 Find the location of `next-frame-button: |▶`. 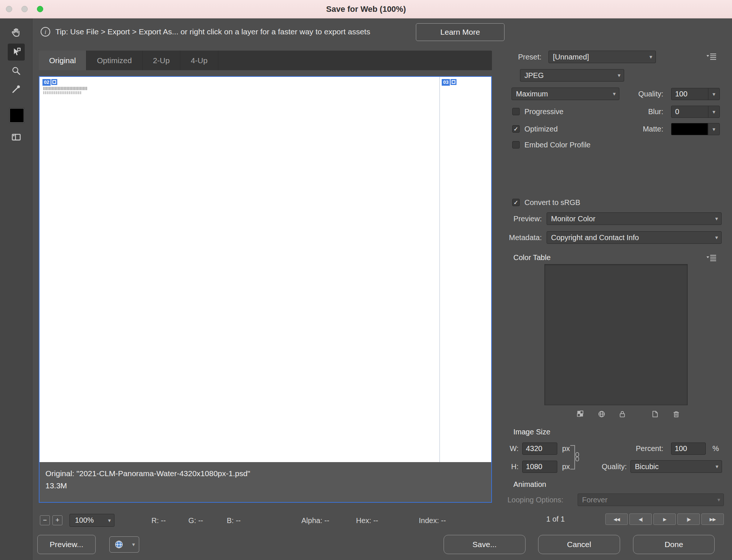

next-frame-button: |▶ is located at coordinates (688, 519).